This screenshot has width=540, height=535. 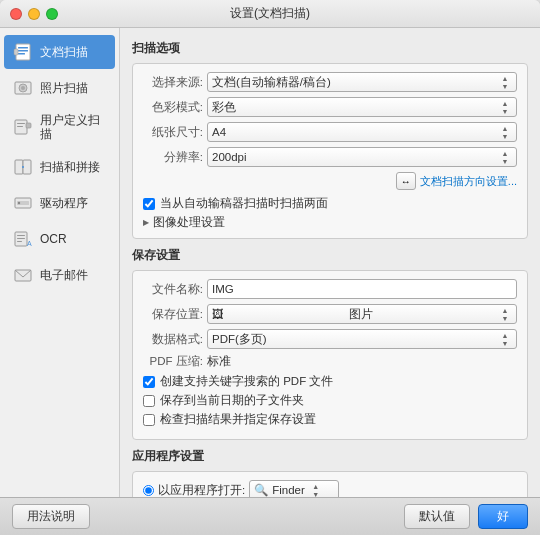 I want to click on paper-row: 纸张尺寸: A4 ▲▼, so click(x=330, y=132).